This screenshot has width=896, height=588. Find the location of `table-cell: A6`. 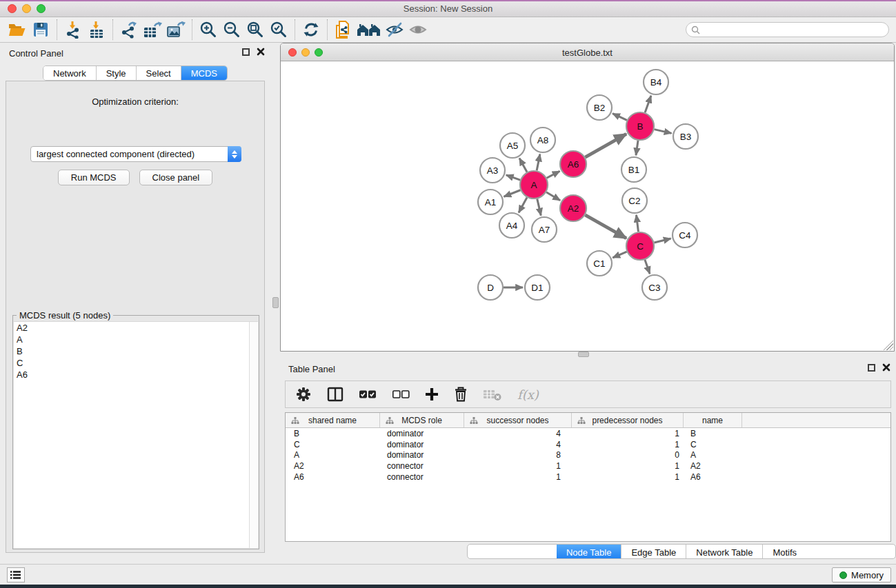

table-cell: A6 is located at coordinates (713, 477).